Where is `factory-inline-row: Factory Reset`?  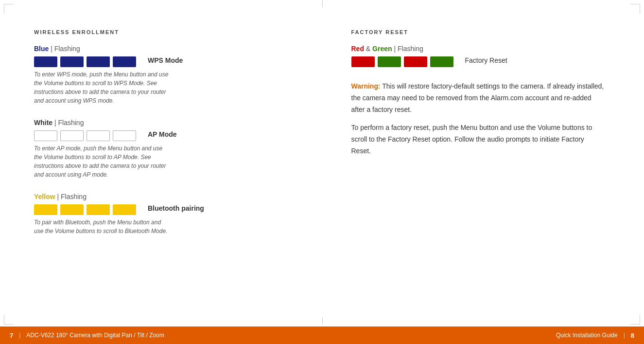
factory-inline-row: Factory Reset is located at coordinates (481, 62).